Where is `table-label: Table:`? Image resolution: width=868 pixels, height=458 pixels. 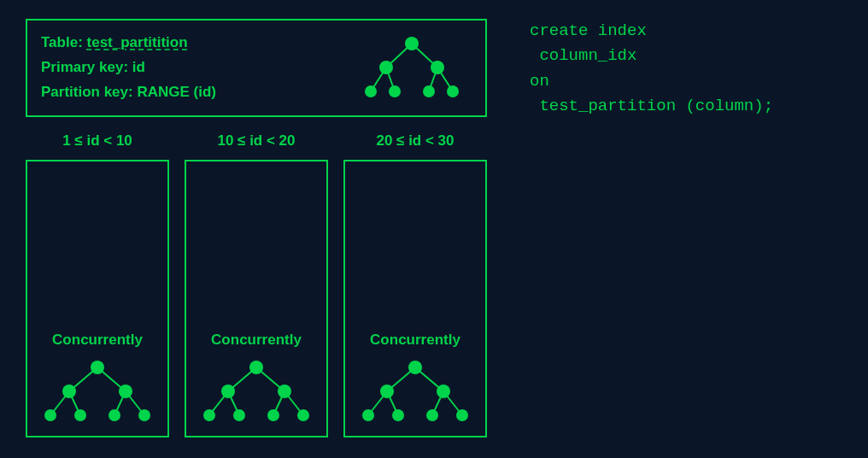
table-label: Table: is located at coordinates (62, 43).